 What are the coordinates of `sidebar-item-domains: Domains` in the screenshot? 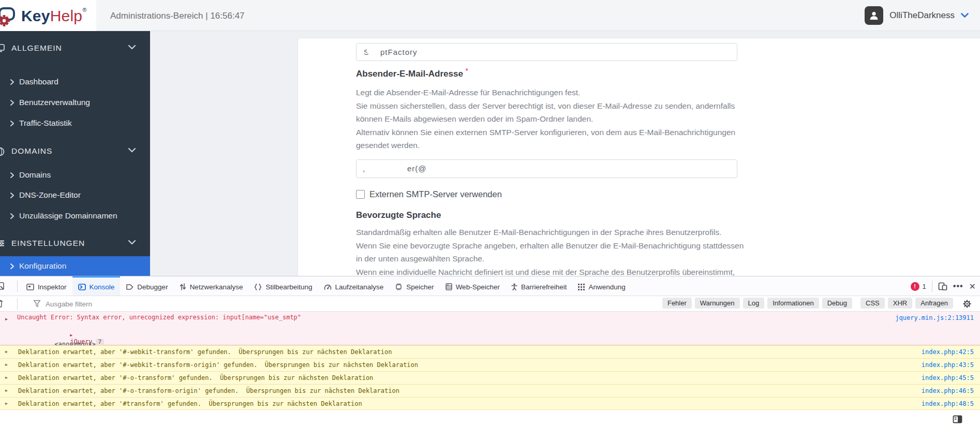 It's located at (75, 175).